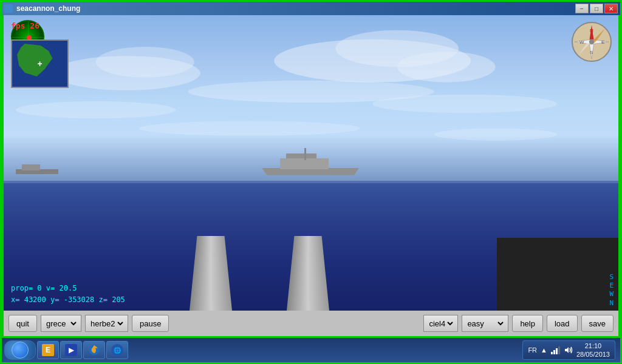  What do you see at coordinates (485, 323) in the screenshot?
I see `easy-select-wrapper: easy medium hard` at bounding box center [485, 323].